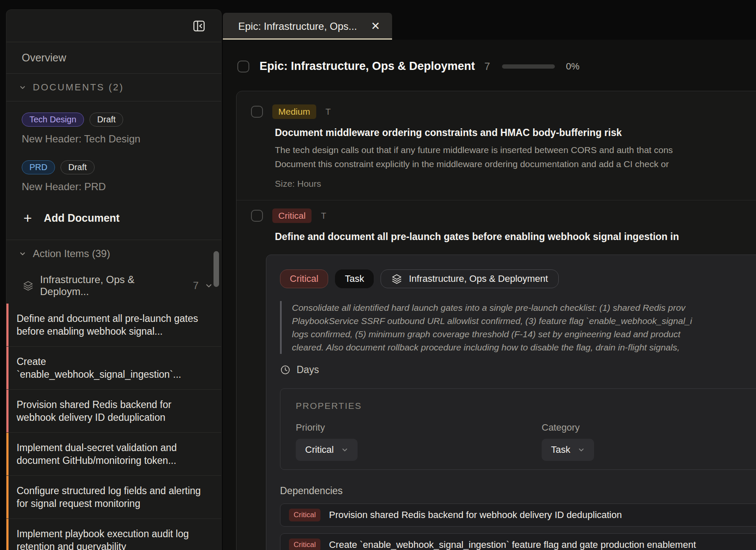 The height and width of the screenshot is (550, 756). What do you see at coordinates (109, 497) in the screenshot?
I see `action-item-text: Configure structured log fields and aler…` at bounding box center [109, 497].